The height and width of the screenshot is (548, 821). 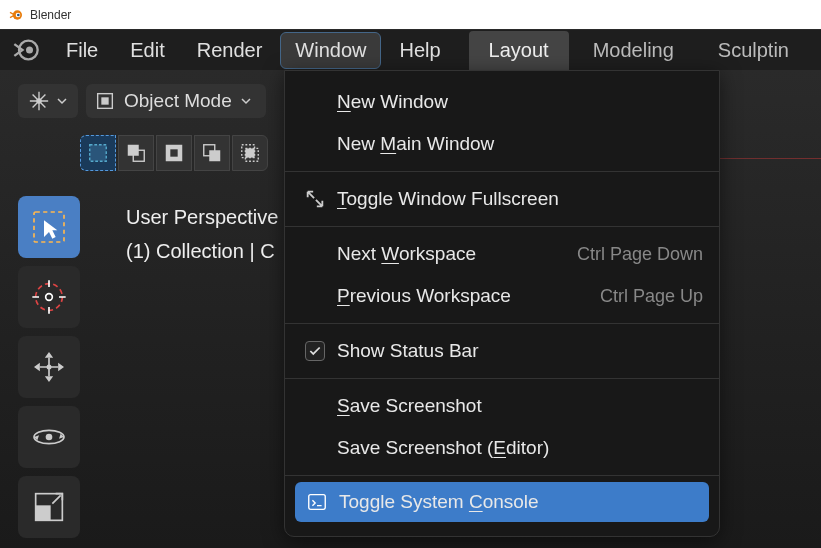 What do you see at coordinates (174, 153) in the screenshot?
I see `selection-mode-buttons` at bounding box center [174, 153].